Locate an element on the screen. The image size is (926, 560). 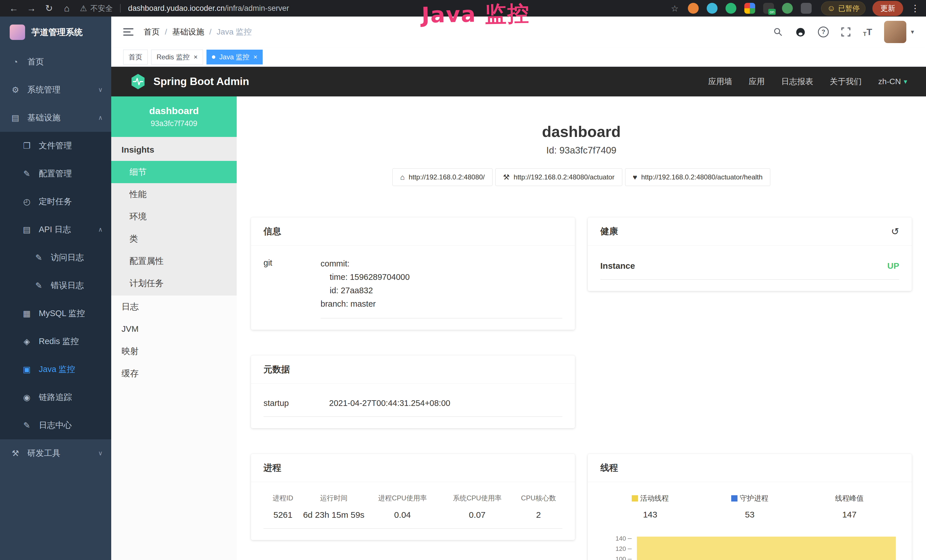
chevron-down-icon: ∨ is located at coordinates (100, 453).